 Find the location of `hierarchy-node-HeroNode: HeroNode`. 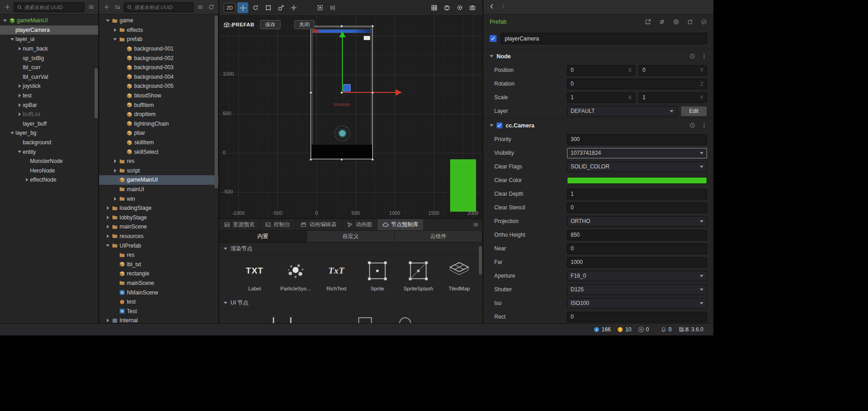

hierarchy-node-HeroNode: HeroNode is located at coordinates (49, 171).